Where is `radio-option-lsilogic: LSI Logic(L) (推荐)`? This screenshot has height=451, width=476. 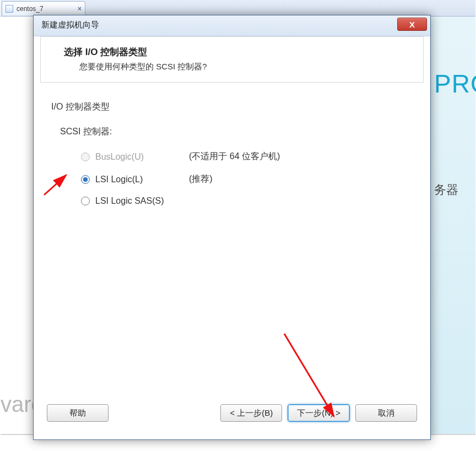
radio-option-lsilogic: LSI Logic(L) (推荐) is located at coordinates (232, 180).